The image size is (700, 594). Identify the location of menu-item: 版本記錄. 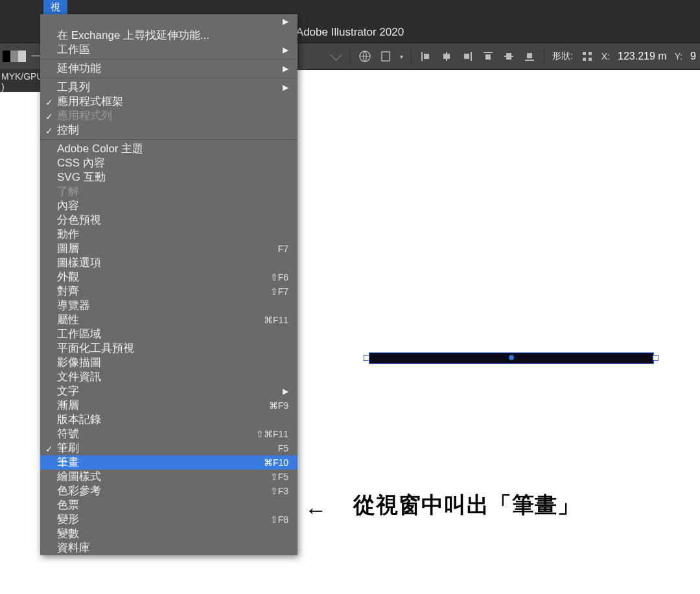
(169, 420).